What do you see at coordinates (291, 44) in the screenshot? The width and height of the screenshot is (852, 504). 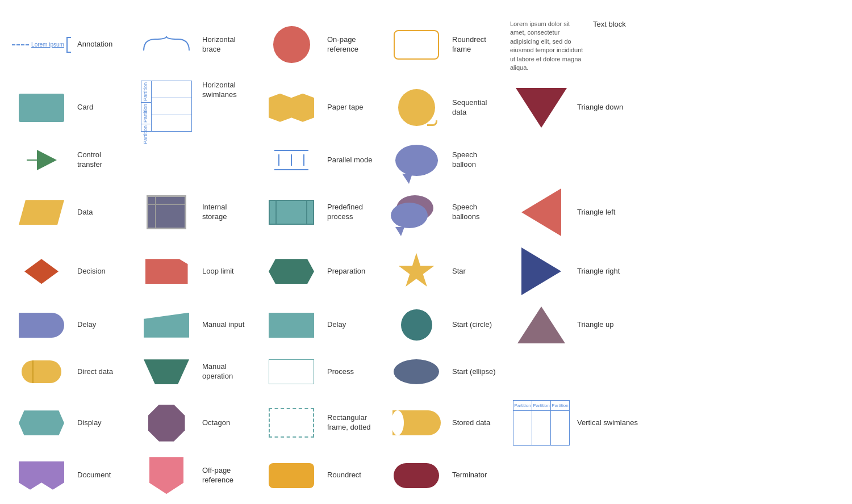 I see `on-page-ref-shape` at bounding box center [291, 44].